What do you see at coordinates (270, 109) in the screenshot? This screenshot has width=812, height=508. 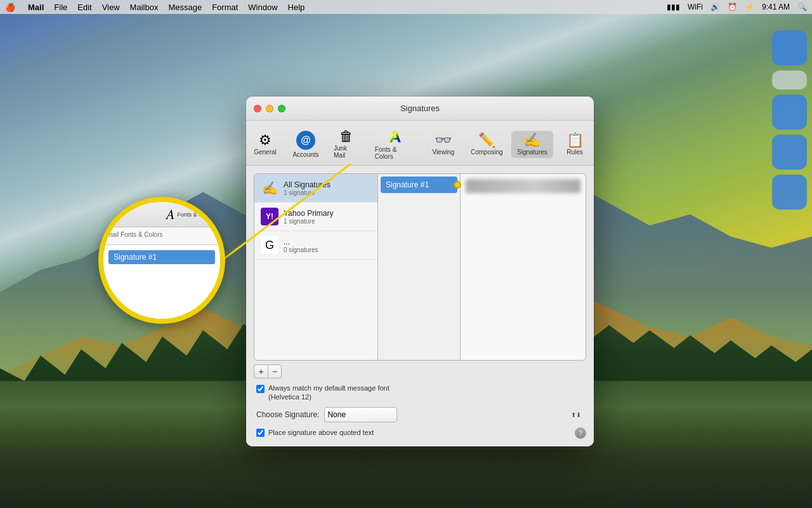 I see `minimize-button` at bounding box center [270, 109].